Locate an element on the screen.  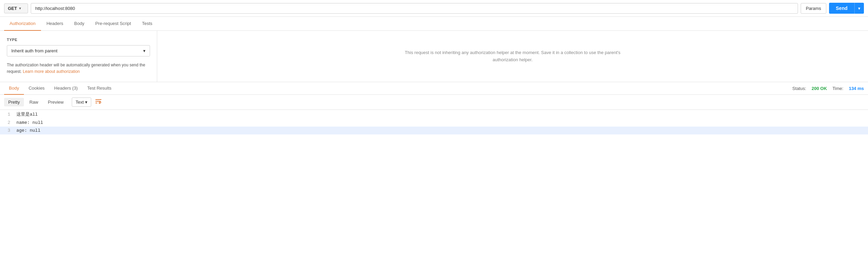
send-button-group: Send ▾ is located at coordinates (846, 8).